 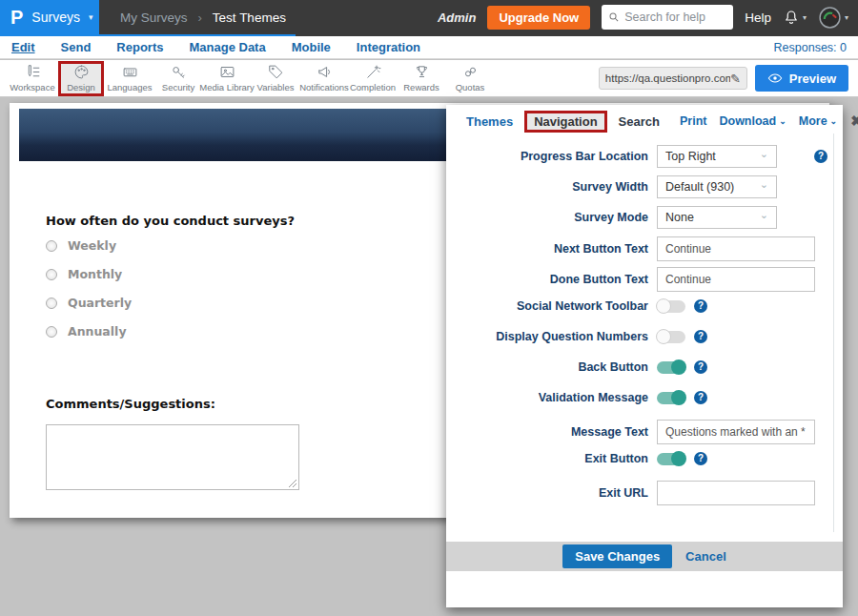 I want to click on upgrade-now-button: Upgrade Now, so click(x=539, y=17).